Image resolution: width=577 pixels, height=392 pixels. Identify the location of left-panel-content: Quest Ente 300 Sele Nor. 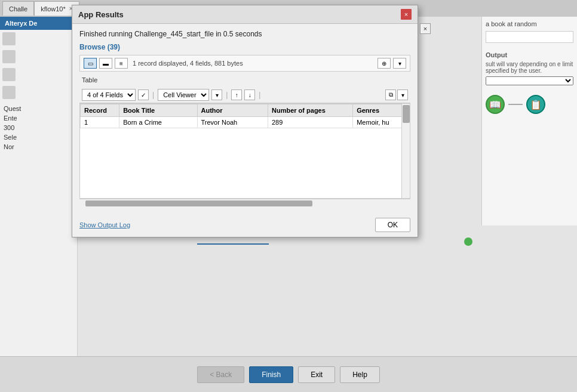
(38, 129).